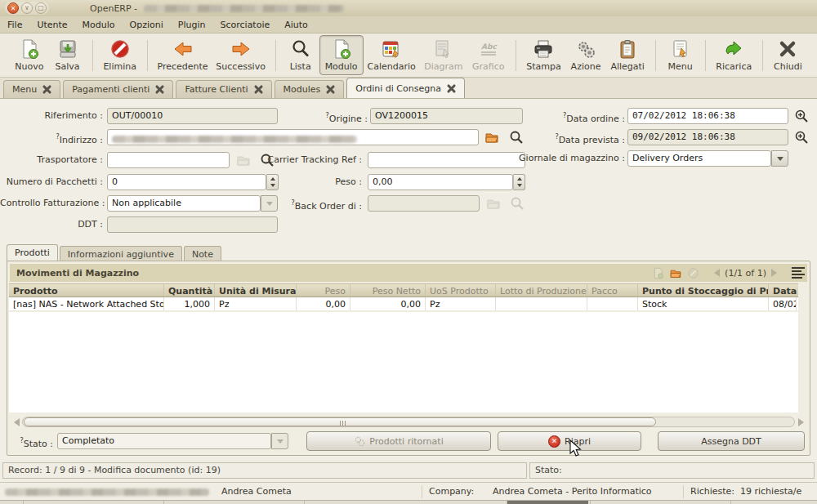 This screenshot has height=504, width=817. I want to click on pager-text: (1/1 of 1), so click(745, 273).